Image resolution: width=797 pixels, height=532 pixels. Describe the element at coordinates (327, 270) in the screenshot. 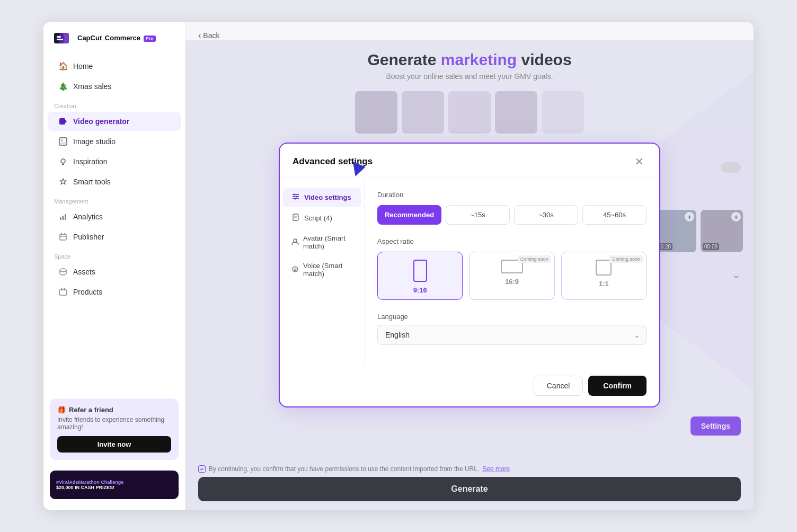

I see `modal-sidebar-label-voice: Voice (Smart match)` at that location.